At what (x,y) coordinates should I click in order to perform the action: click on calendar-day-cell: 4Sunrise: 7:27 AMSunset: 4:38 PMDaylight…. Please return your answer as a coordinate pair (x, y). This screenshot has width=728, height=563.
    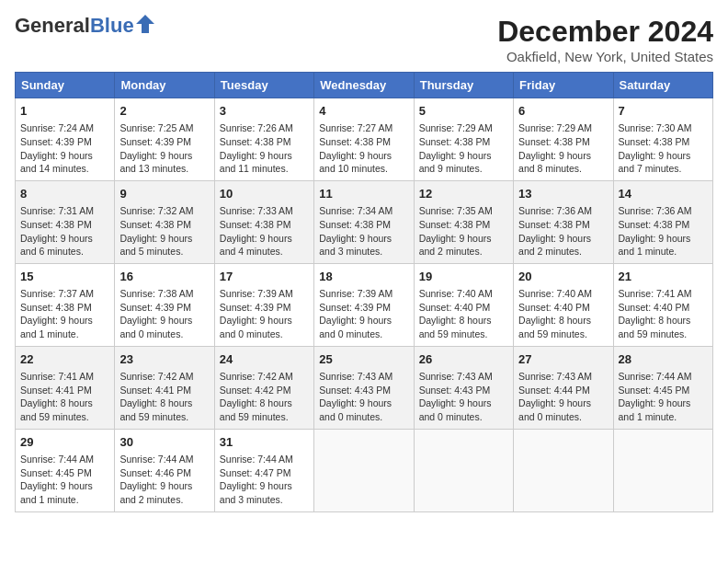
    Looking at the image, I should click on (364, 140).